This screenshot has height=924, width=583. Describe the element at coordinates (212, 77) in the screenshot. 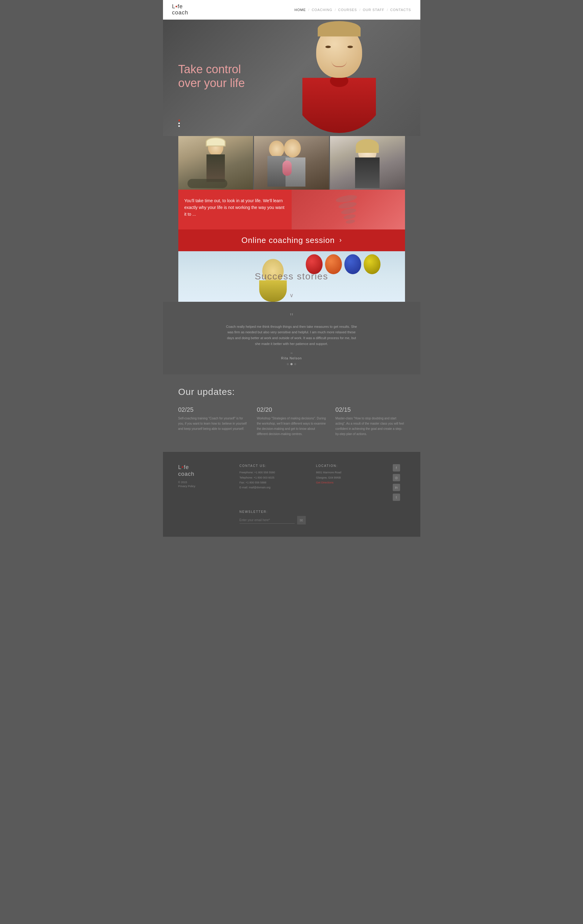

I see `hero-title: Take control over your life` at that location.